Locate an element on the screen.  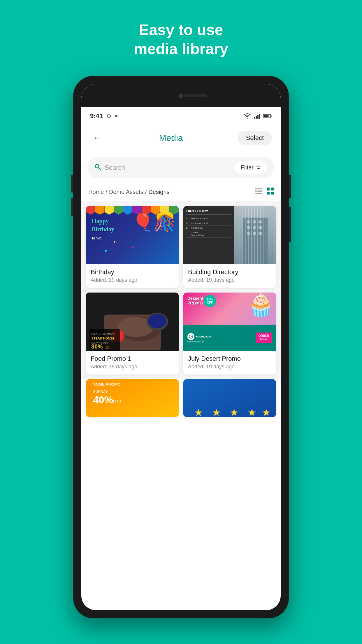
breadcrumb: Home / Demo Assets / Designs is located at coordinates (129, 192).